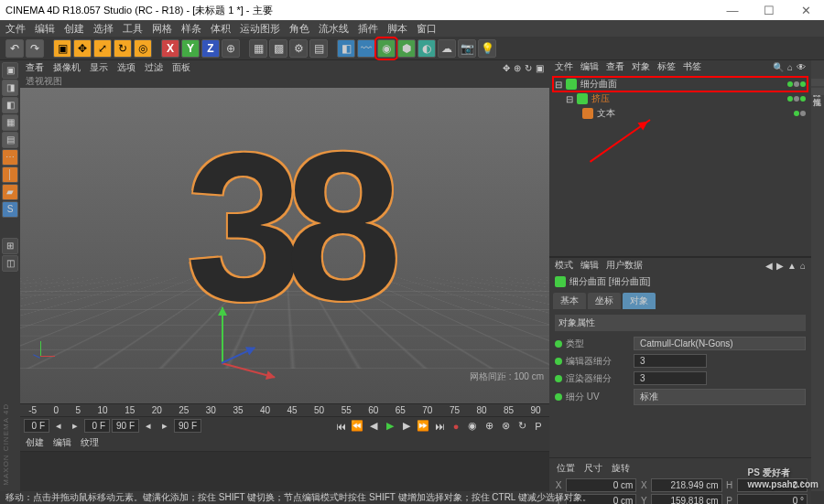 The width and height of the screenshot is (824, 504). What do you see at coordinates (10, 157) in the screenshot?
I see `point-mode-button: ⋯` at bounding box center [10, 157].